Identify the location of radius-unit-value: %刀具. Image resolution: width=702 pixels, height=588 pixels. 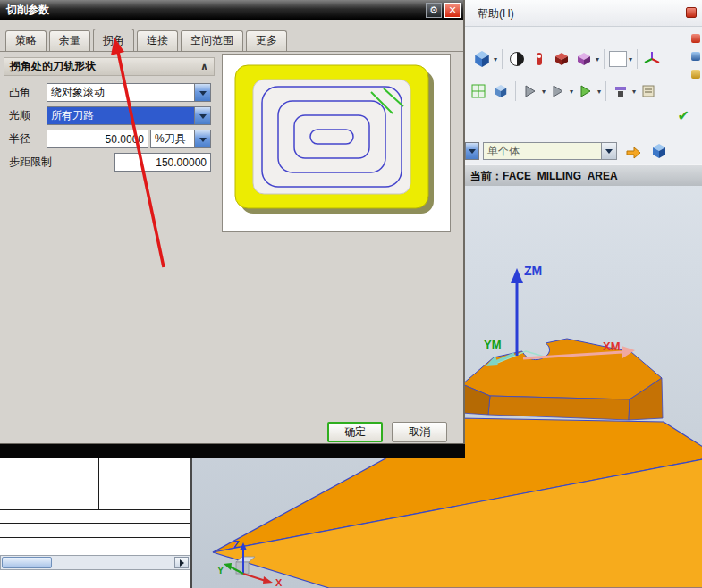
(173, 139).